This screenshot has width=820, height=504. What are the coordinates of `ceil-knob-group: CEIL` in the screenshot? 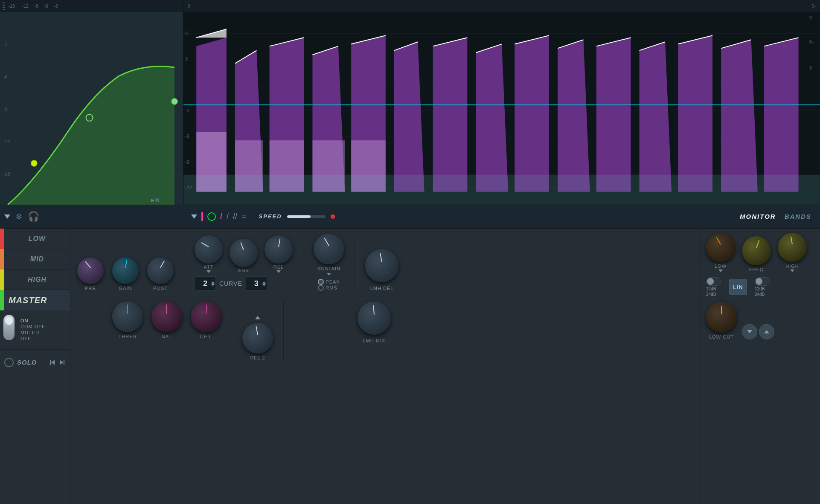 It's located at (206, 320).